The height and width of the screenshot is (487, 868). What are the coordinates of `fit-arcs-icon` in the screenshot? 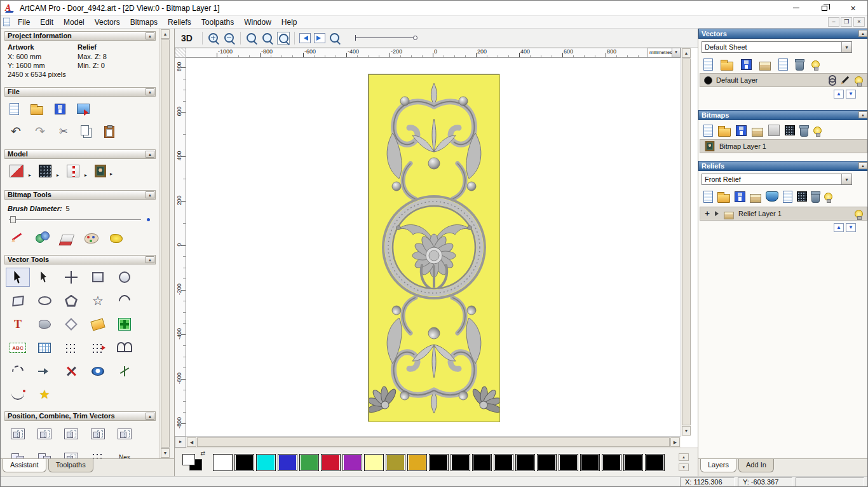 It's located at (18, 371).